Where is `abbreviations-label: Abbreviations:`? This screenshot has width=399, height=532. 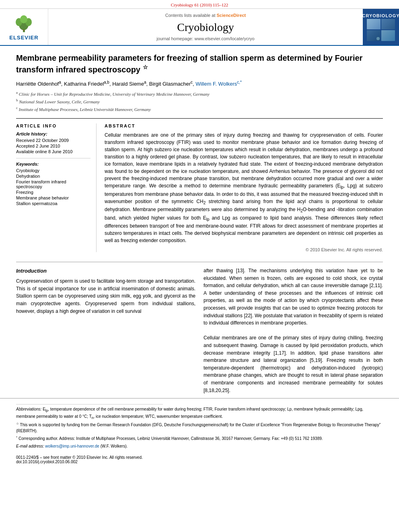
abbreviations-label: Abbreviations: is located at coordinates (29, 409).